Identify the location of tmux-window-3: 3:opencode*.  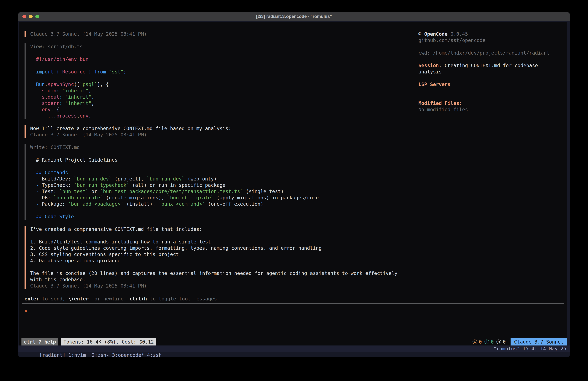
(128, 355).